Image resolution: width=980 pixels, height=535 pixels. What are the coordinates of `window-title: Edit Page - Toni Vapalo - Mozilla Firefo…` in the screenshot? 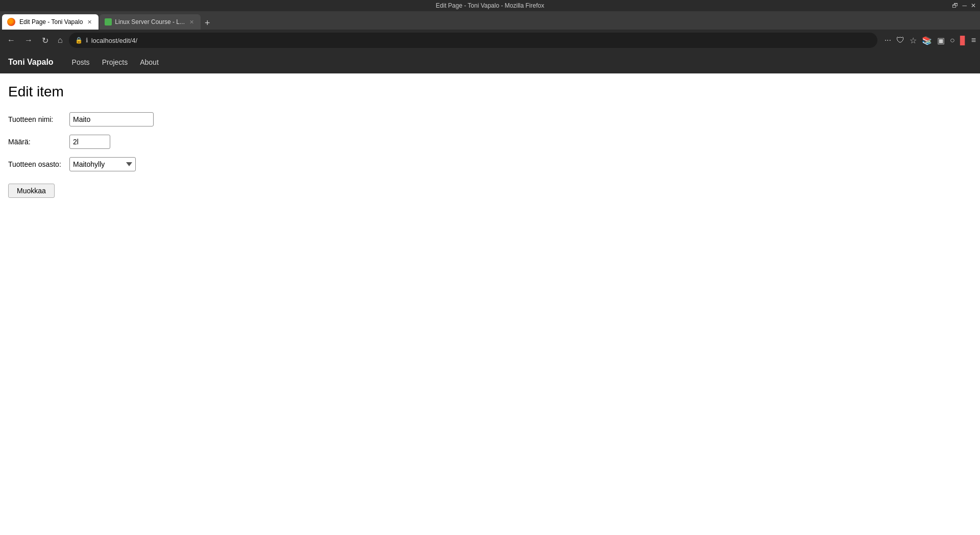 It's located at (490, 6).